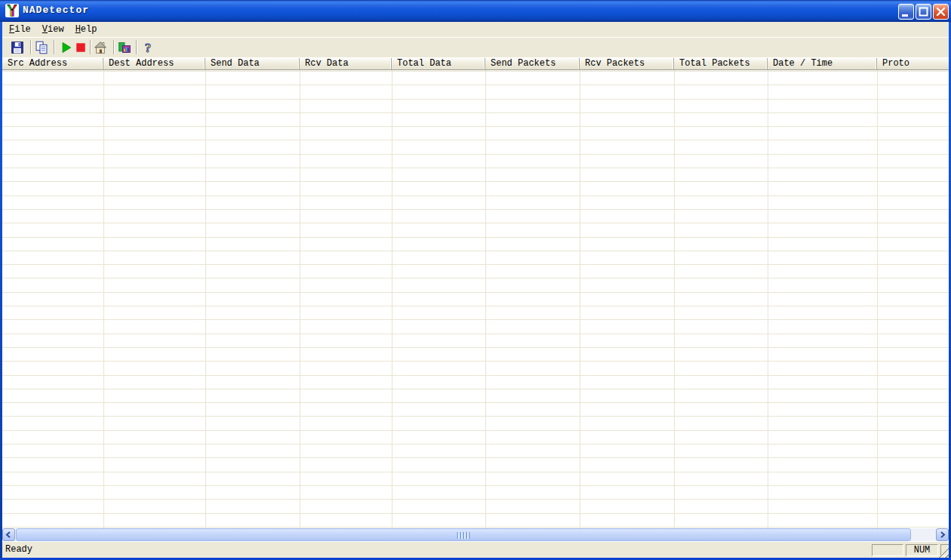  Describe the element at coordinates (148, 48) in the screenshot. I see `help-button: ?` at that location.